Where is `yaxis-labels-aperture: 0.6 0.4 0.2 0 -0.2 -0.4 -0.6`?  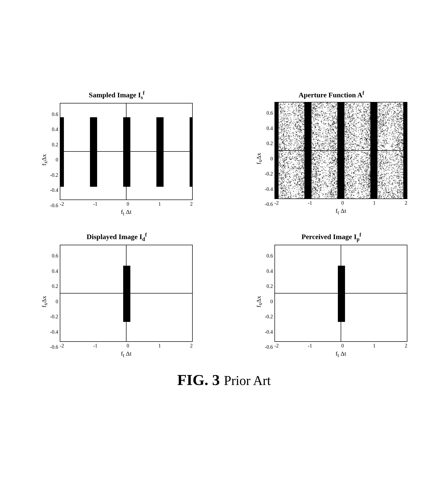 yaxis-labels-aperture: 0.6 0.4 0.2 0 -0.2 -0.4 -0.6 is located at coordinates (269, 159).